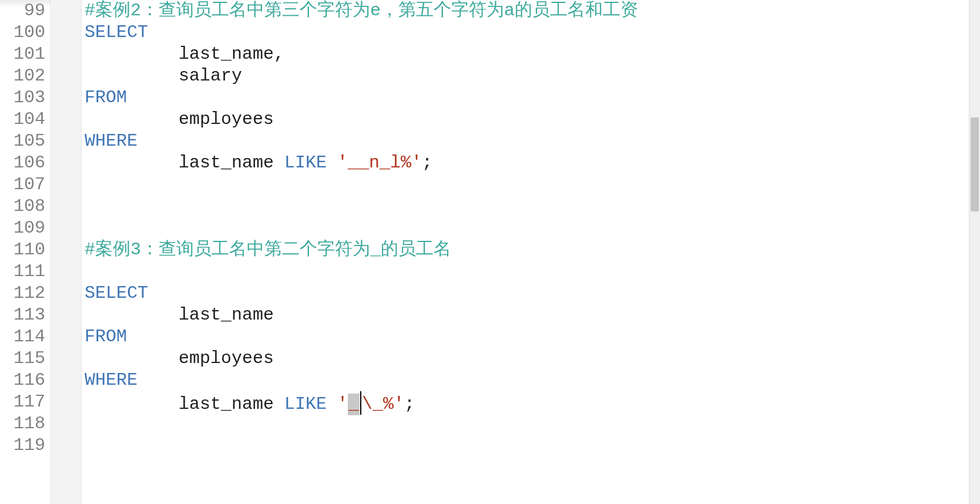 This screenshot has height=504, width=980. What do you see at coordinates (532, 54) in the screenshot?
I see `code-line: last_name,` at bounding box center [532, 54].